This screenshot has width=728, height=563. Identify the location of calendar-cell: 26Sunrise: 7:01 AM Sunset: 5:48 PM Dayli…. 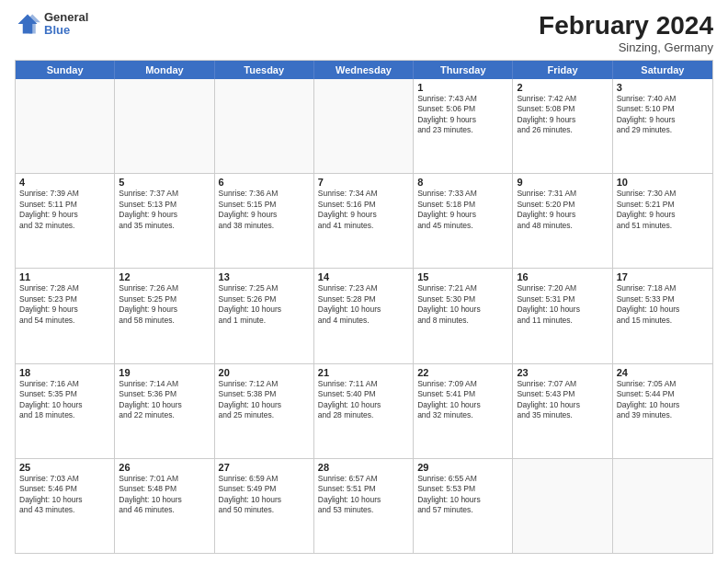
(165, 506).